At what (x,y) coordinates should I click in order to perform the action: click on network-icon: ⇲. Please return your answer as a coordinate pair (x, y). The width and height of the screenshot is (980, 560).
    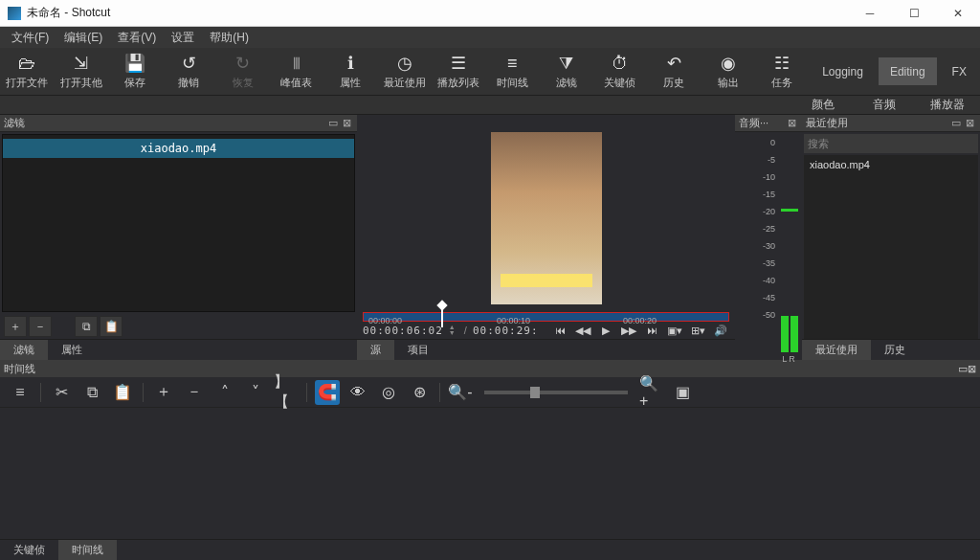
    Looking at the image, I should click on (80, 63).